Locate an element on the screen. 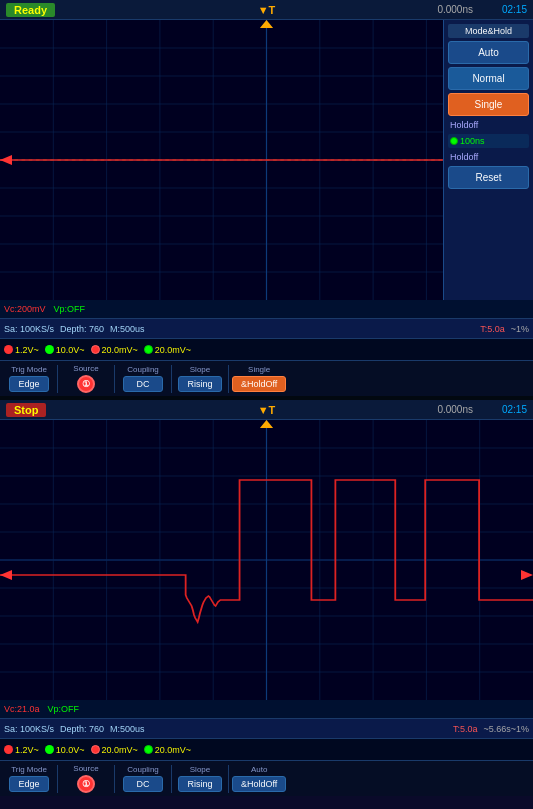 This screenshot has width=533, height=809. slope-group-2: Slope Rising is located at coordinates (200, 778).